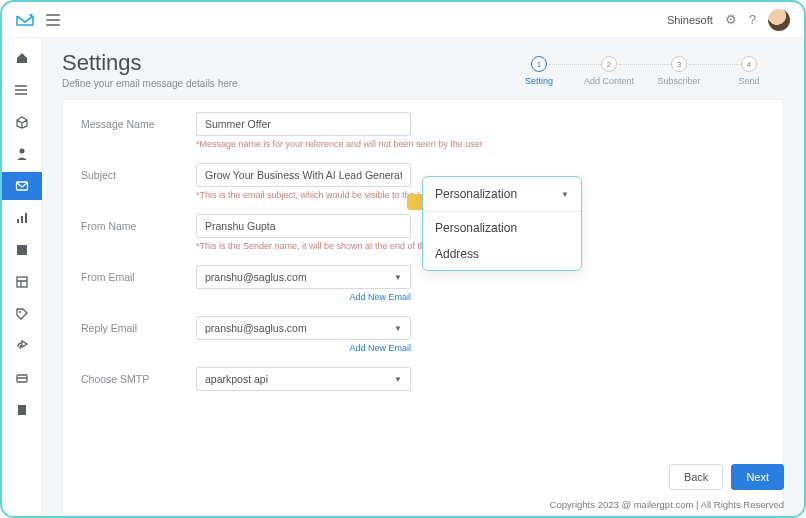 Image resolution: width=806 pixels, height=518 pixels. Describe the element at coordinates (502, 251) in the screenshot. I see `dropdown-option-address: Address` at that location.